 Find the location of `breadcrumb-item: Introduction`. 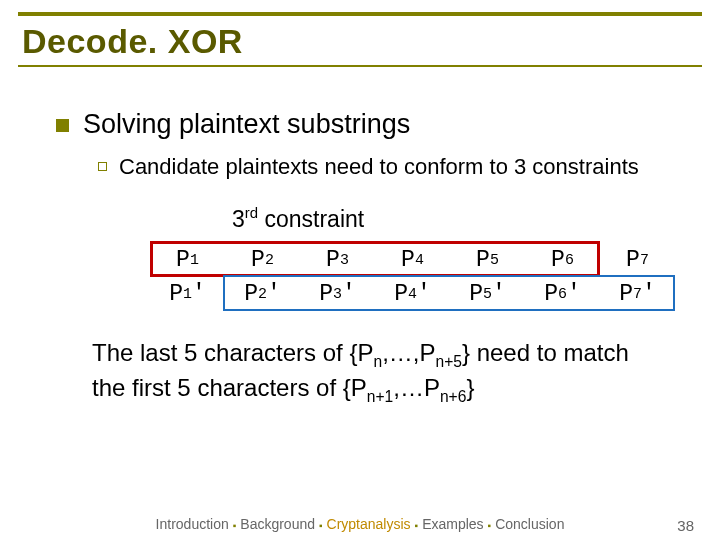

breadcrumb-item: Introduction is located at coordinates (192, 524).